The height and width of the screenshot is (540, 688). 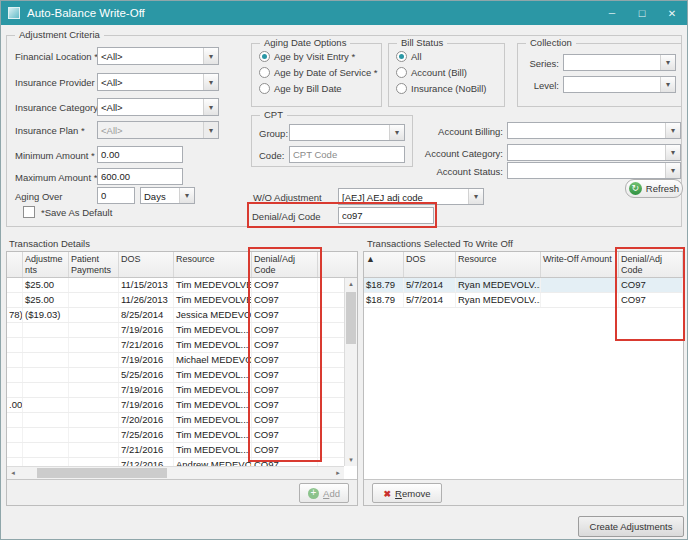 I want to click on maximum-amount-input, so click(x=140, y=176).